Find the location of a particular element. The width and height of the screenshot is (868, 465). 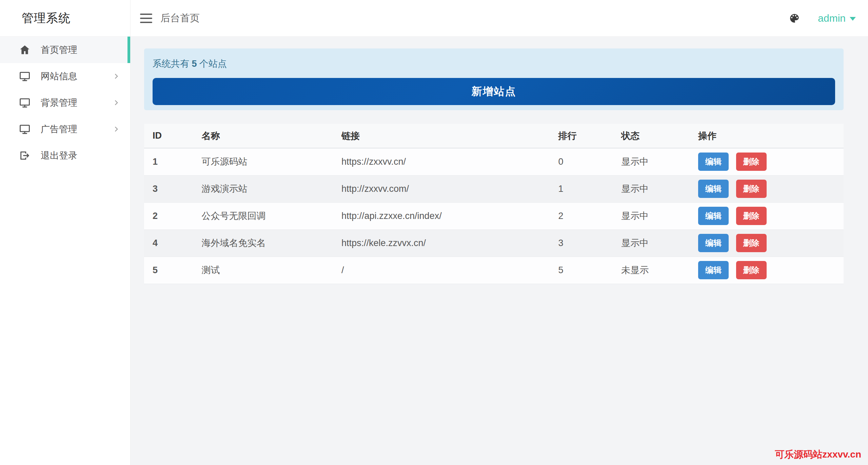

col-header-status: 状态 is located at coordinates (651, 136).